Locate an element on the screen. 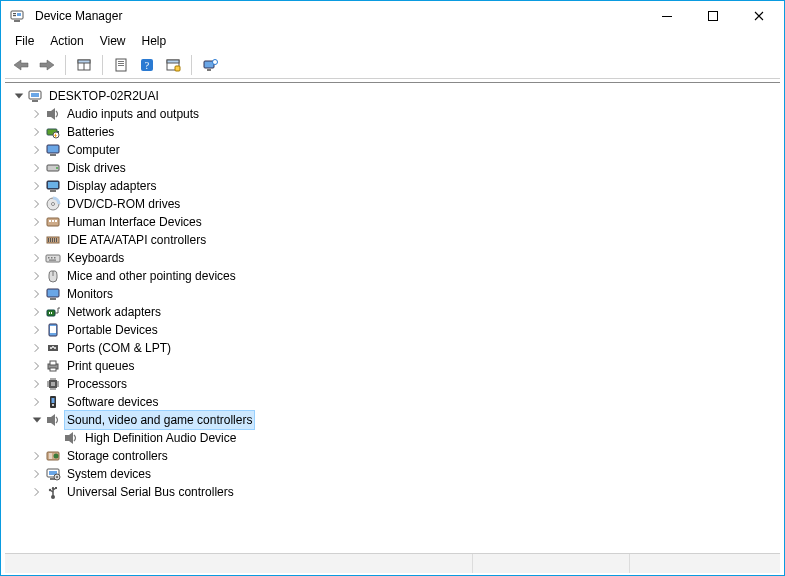  tree-item-label: Keyboards is located at coordinates (96, 258).